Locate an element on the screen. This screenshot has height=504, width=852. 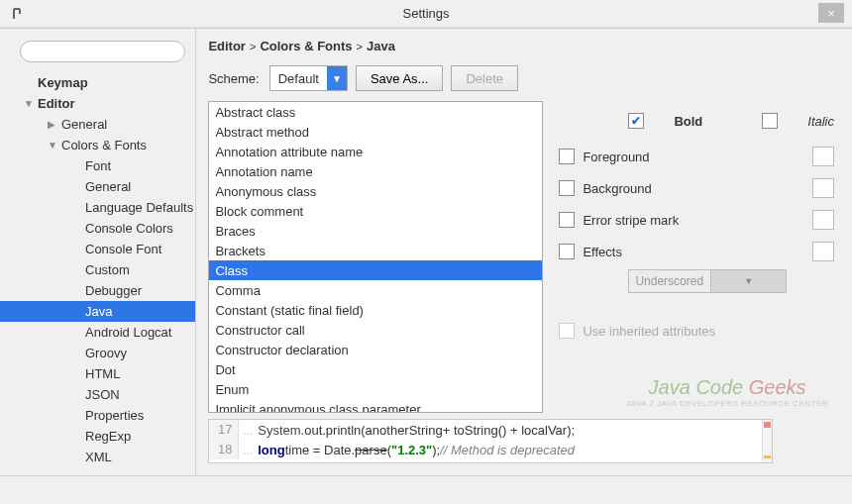
tree-item-label: Properties is located at coordinates (115, 416).